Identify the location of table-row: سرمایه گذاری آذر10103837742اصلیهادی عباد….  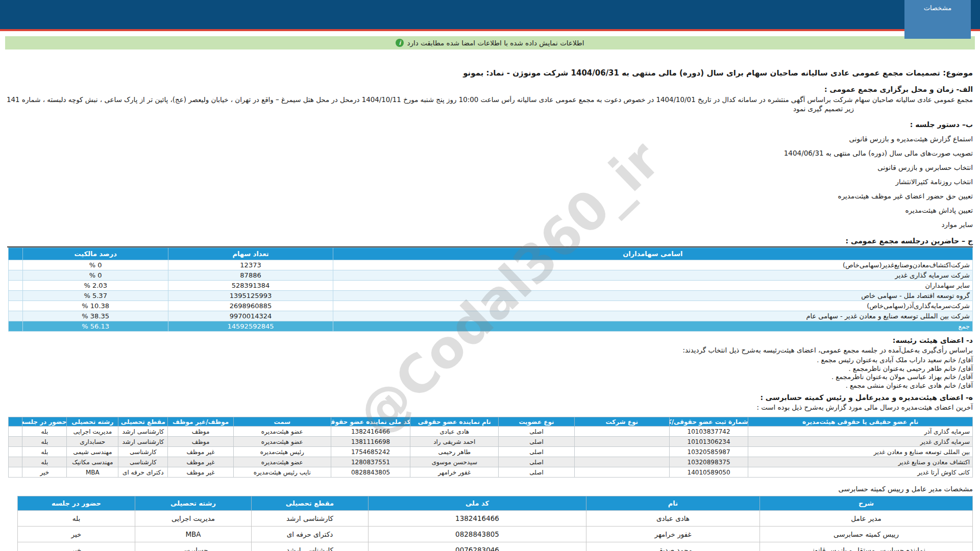
(491, 432).